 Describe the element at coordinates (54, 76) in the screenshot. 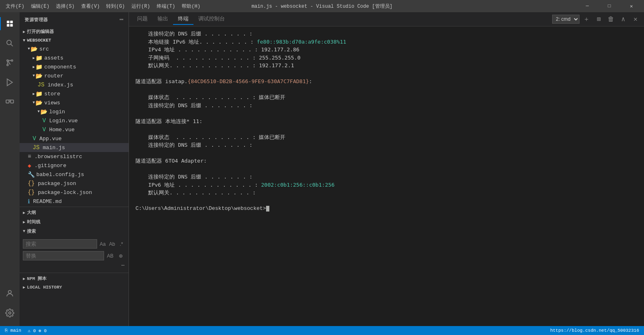

I see `router-label: router` at that location.